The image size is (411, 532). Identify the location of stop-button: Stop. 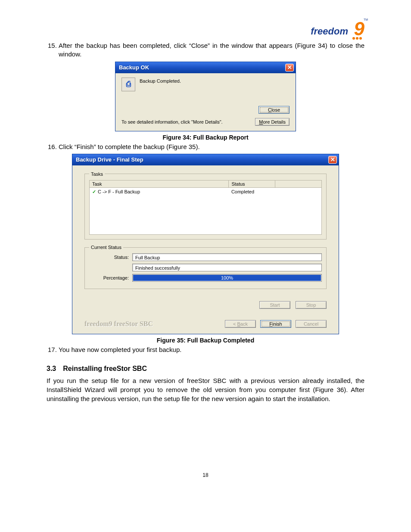
(311, 305).